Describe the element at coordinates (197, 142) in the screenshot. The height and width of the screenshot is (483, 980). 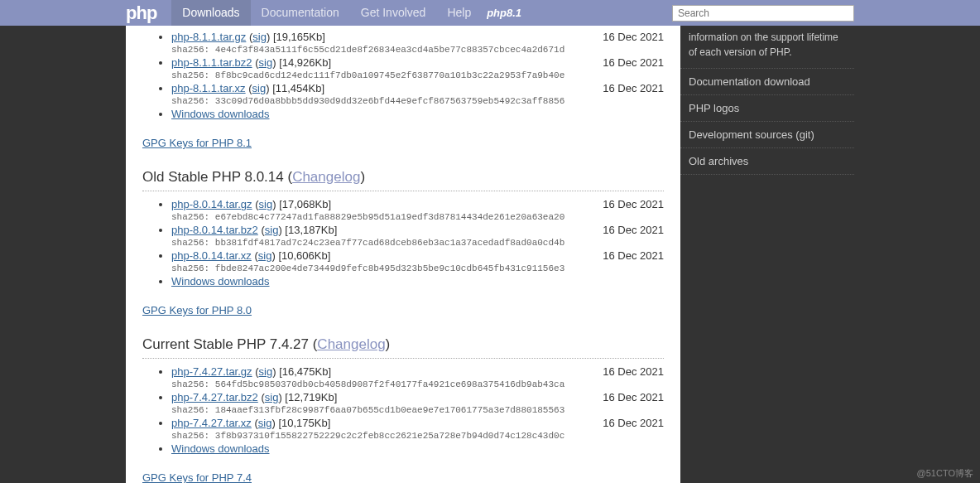
I see `gpg-keys-link: GPG Keys for PHP 8.1` at that location.